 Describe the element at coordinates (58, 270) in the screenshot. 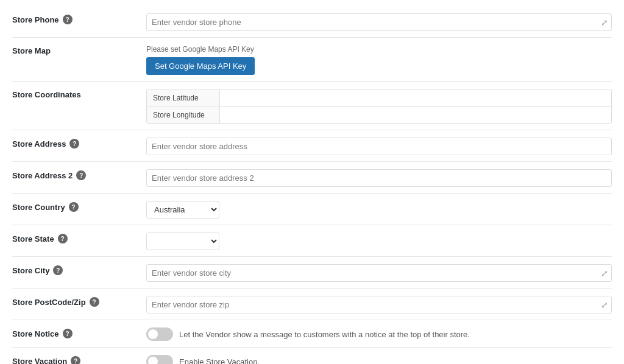

I see `store-city-help-icon: ?` at that location.